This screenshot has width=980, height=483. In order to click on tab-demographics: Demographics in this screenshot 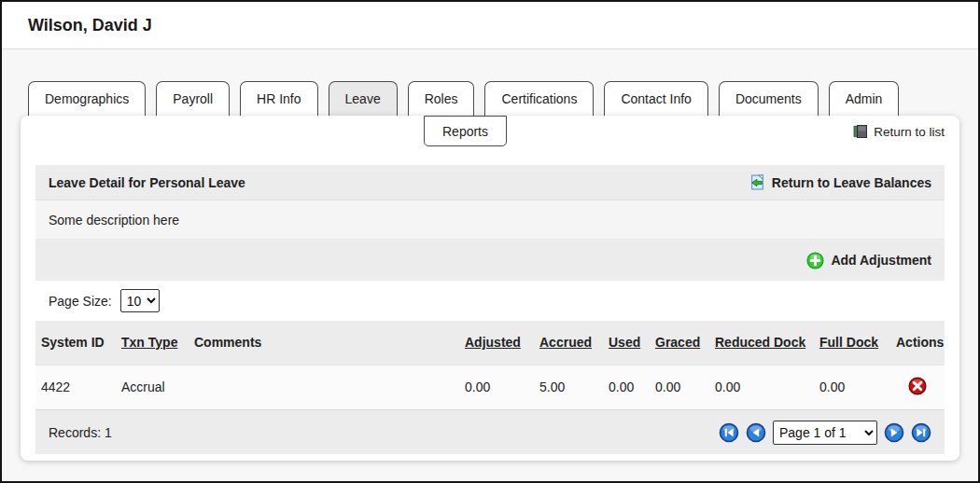, I will do `click(87, 99)`.